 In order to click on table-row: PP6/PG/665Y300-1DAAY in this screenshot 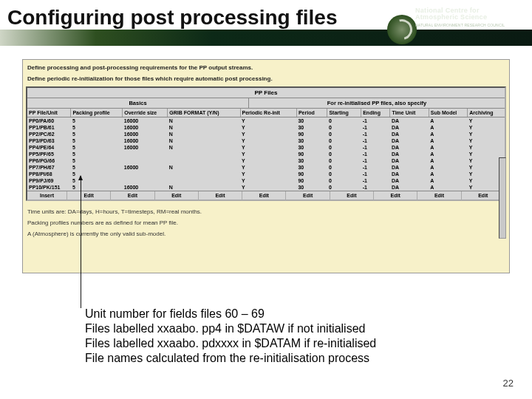, I will do `click(266, 161)`.